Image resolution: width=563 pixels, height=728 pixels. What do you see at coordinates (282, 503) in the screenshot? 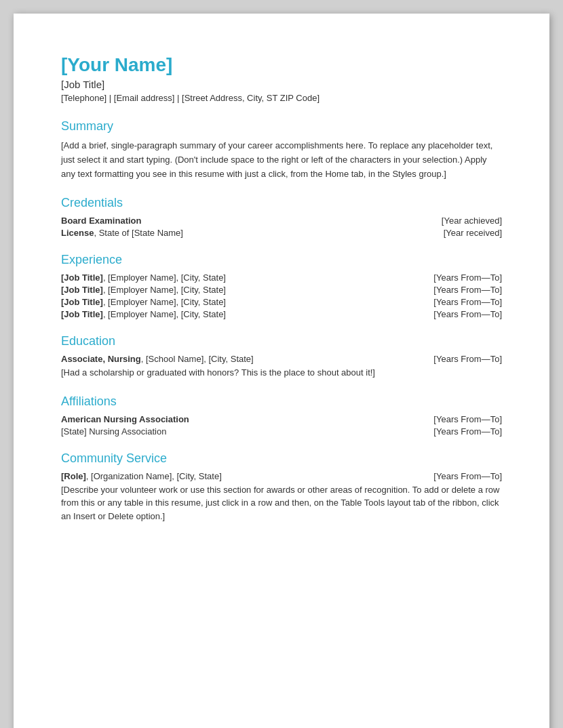
I see `community-service-note: [Describe your volunteer work or use thi…` at bounding box center [282, 503].